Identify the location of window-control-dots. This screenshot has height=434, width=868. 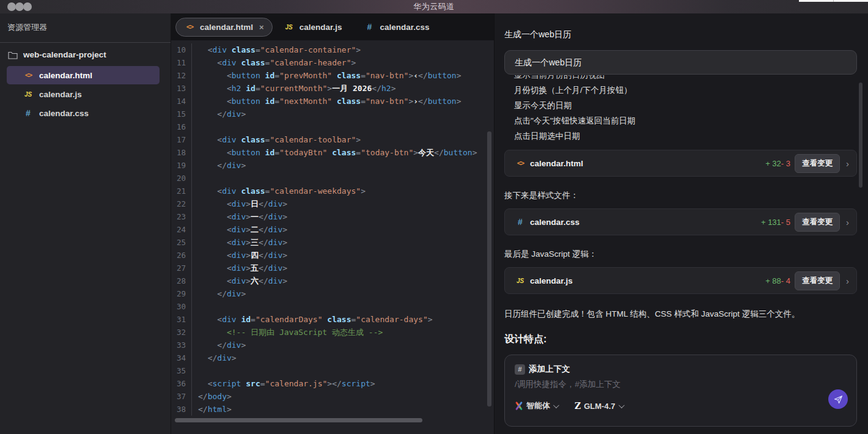
(20, 7).